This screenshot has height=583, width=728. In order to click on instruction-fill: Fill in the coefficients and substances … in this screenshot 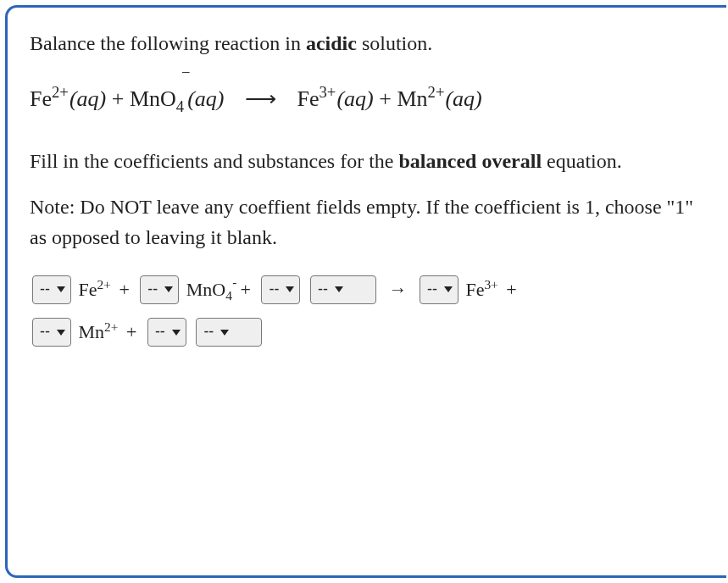, I will do `click(367, 161)`.